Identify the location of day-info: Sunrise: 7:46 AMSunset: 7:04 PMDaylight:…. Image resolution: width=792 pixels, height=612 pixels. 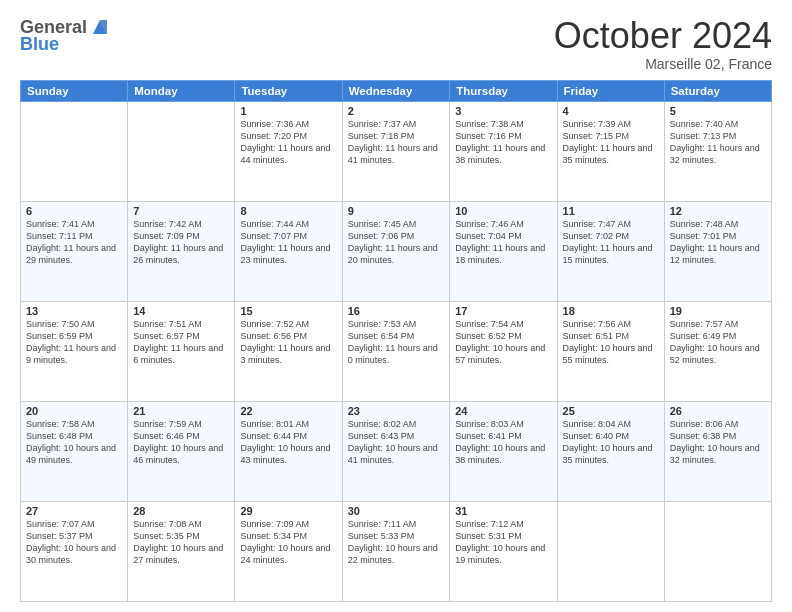
(503, 242).